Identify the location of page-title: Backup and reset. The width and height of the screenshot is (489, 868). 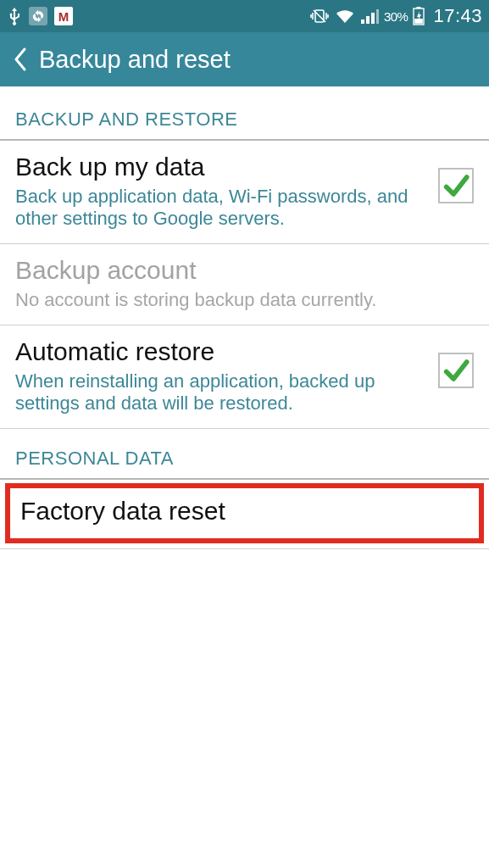
(135, 59).